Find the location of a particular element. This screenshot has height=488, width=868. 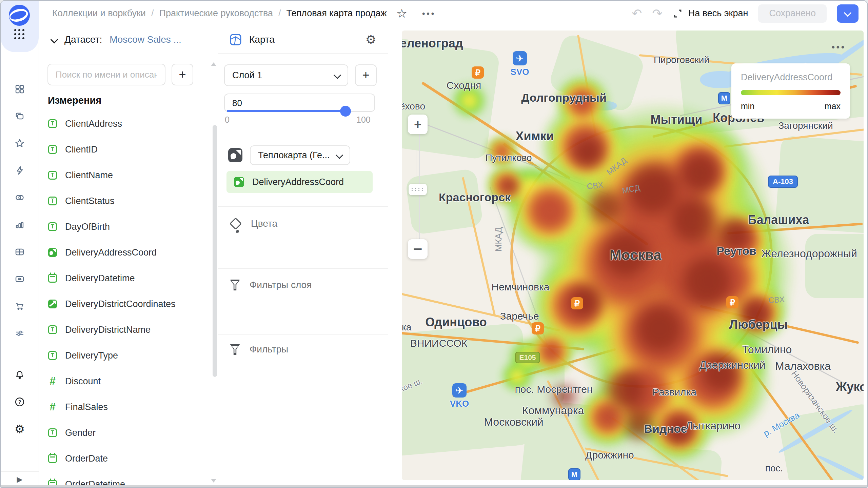

opacity-min-label: 0 is located at coordinates (227, 120).